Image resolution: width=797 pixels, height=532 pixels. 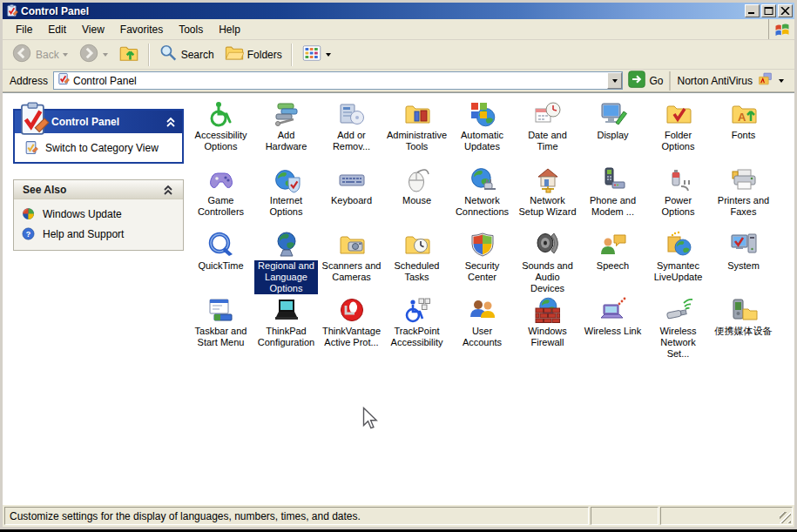 I want to click on internet-options-icon, so click(x=287, y=179).